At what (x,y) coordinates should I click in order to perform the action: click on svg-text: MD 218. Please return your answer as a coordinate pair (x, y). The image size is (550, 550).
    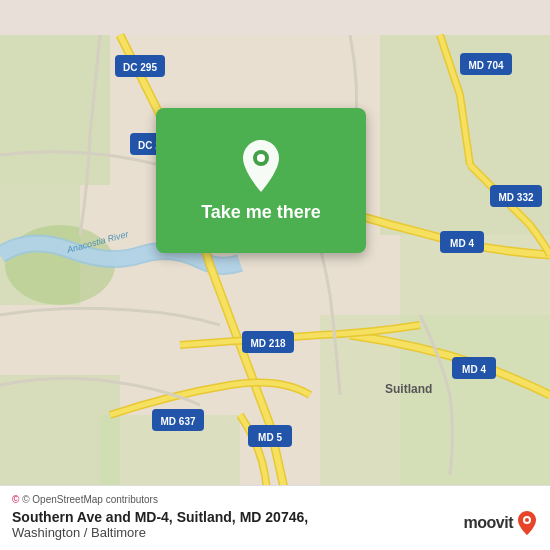
    Looking at the image, I should click on (268, 344).